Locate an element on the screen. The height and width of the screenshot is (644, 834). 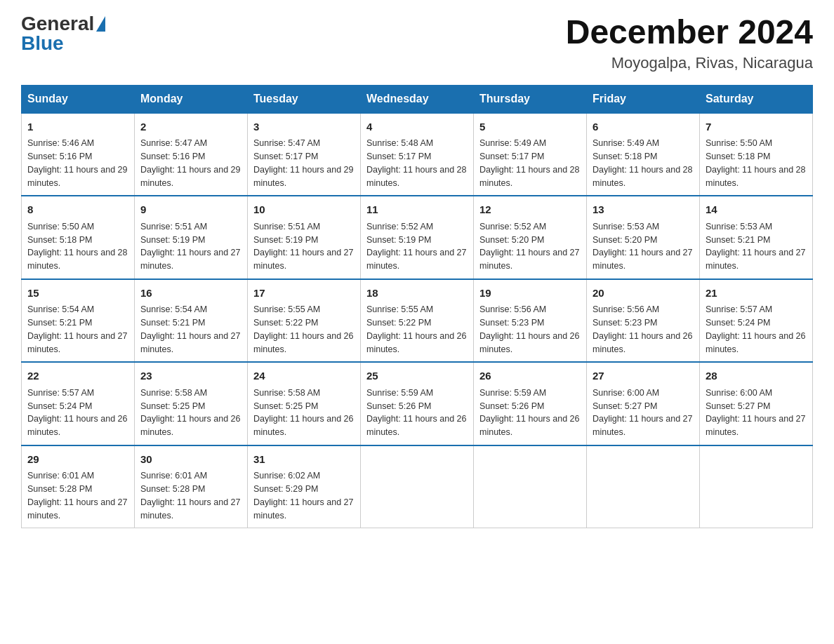
day-number: 1 is located at coordinates (78, 128).